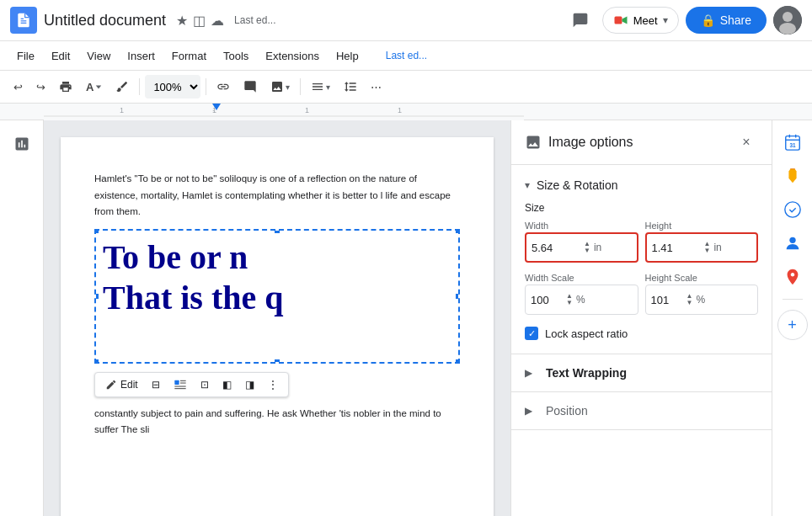 This screenshot has width=812, height=516. I want to click on more-options-button: ⋯, so click(376, 87).